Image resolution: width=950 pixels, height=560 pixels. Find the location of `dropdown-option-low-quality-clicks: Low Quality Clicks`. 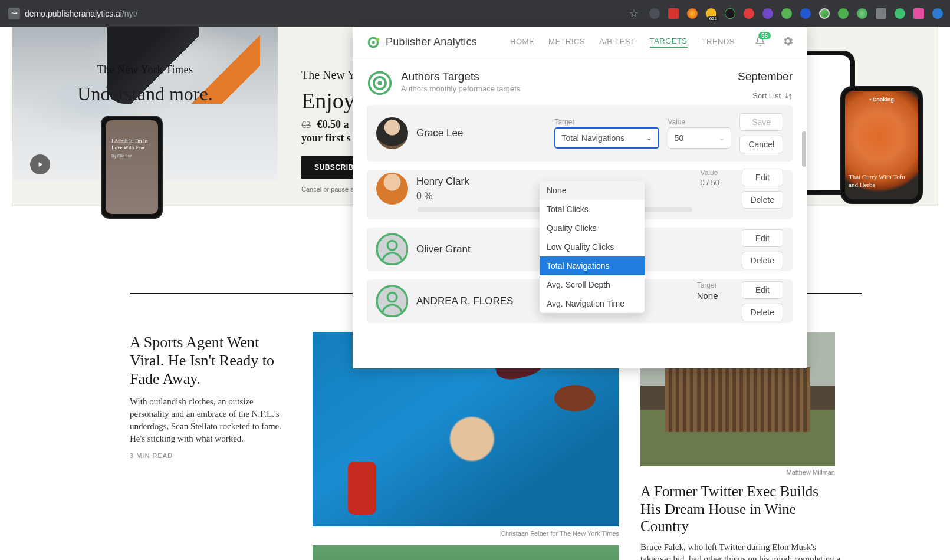

dropdown-option-low-quality-clicks: Low Quality Clicks is located at coordinates (592, 247).